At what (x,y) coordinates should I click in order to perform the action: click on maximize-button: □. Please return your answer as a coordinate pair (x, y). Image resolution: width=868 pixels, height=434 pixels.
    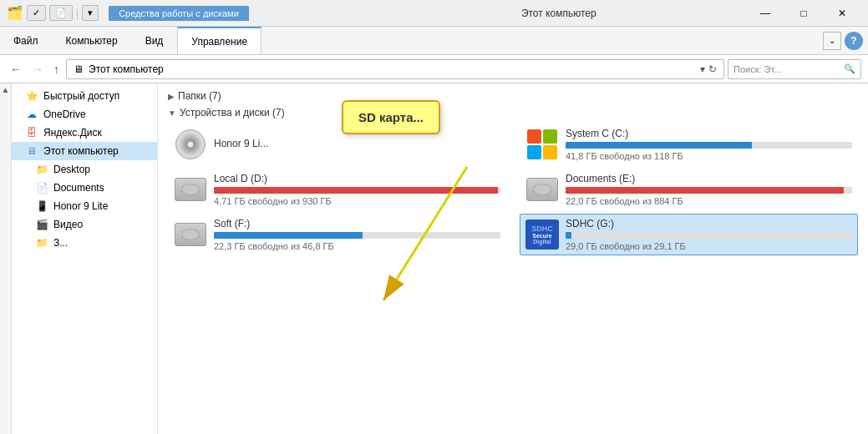
    Looking at the image, I should click on (804, 13).